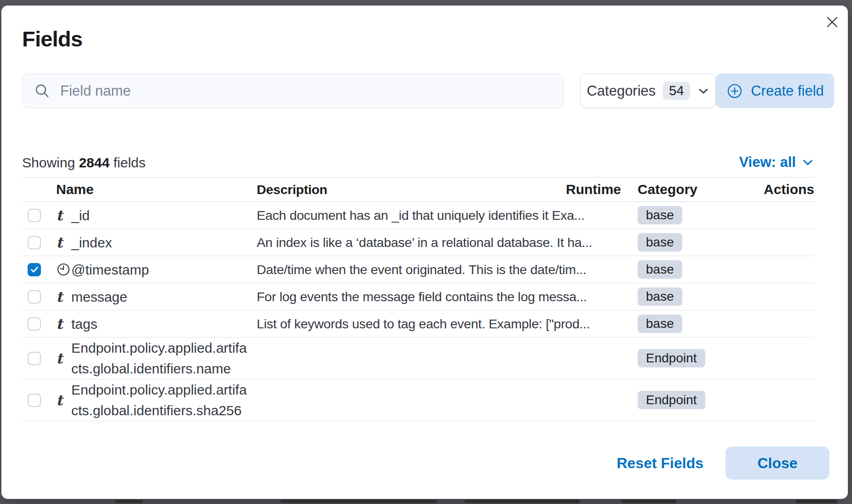 The width and height of the screenshot is (852, 504). I want to click on search-icon, so click(42, 91).